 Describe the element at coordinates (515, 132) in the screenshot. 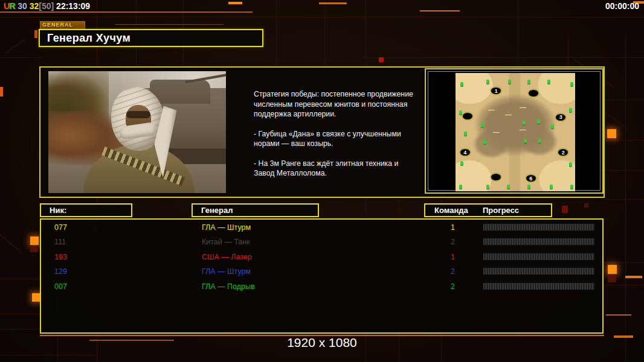

I see `minimap: 13426` at that location.